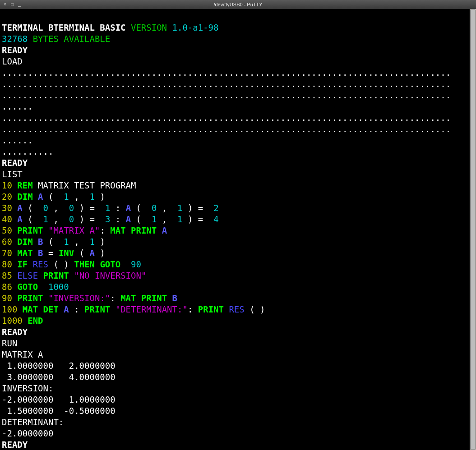 This screenshot has width=476, height=450. I want to click on keyword: GOTO, so click(32, 287).